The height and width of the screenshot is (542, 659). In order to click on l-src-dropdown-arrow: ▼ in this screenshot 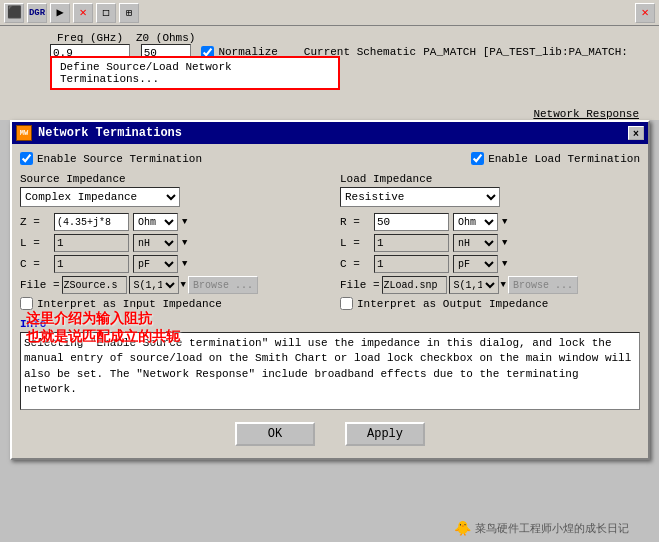, I will do `click(184, 243)`.